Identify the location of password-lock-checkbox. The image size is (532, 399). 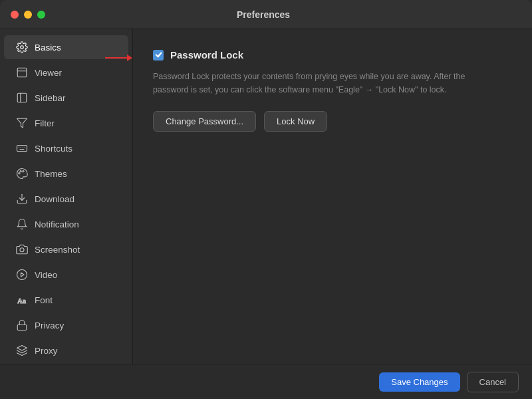
(158, 55).